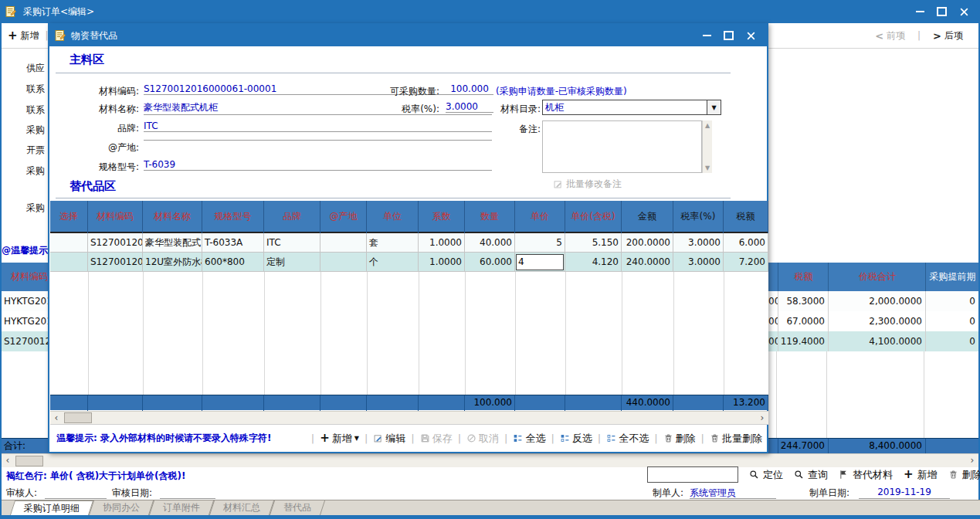  I want to click on add-row-button: + 新增, so click(921, 475).